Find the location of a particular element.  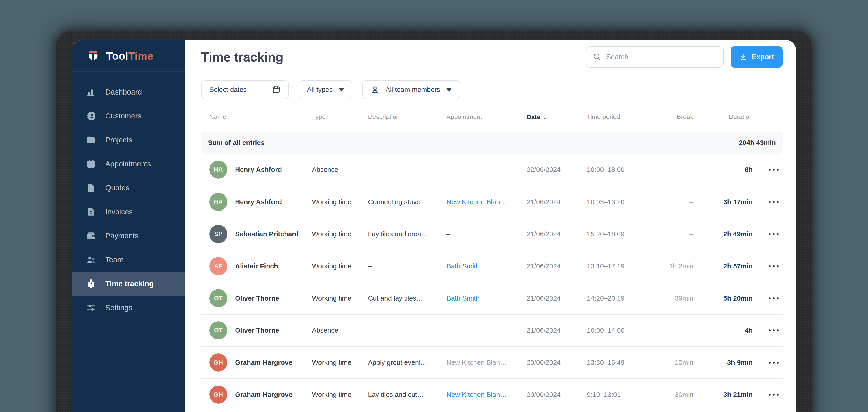

column-header-description: Description is located at coordinates (407, 117).